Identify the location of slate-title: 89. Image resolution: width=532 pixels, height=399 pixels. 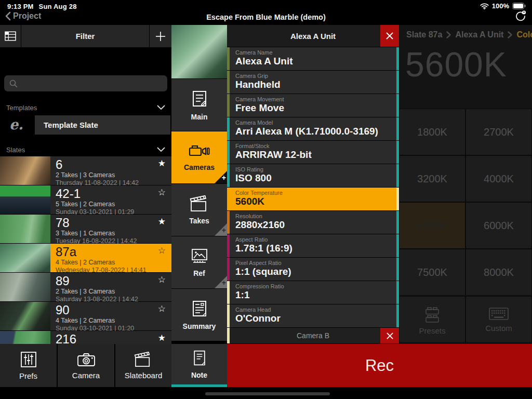
(113, 281).